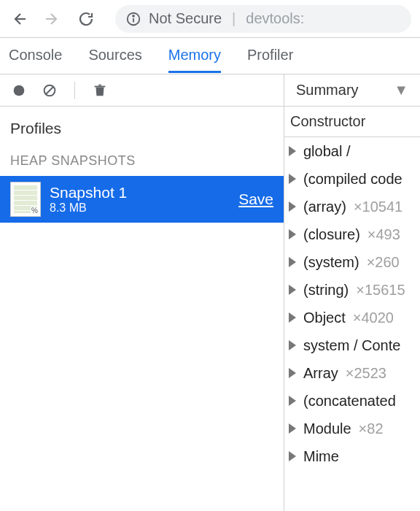  What do you see at coordinates (141, 91) in the screenshot?
I see `memory-toolbar` at bounding box center [141, 91].